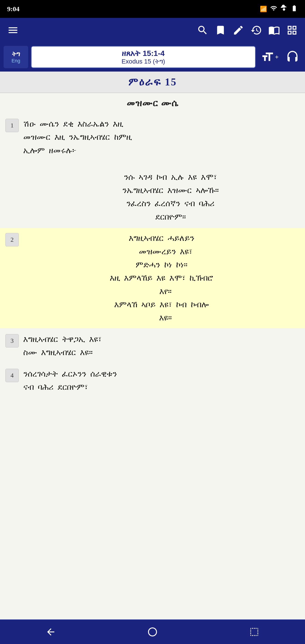  Describe the element at coordinates (264, 9) in the screenshot. I see `sim-icon: 📶` at that location.